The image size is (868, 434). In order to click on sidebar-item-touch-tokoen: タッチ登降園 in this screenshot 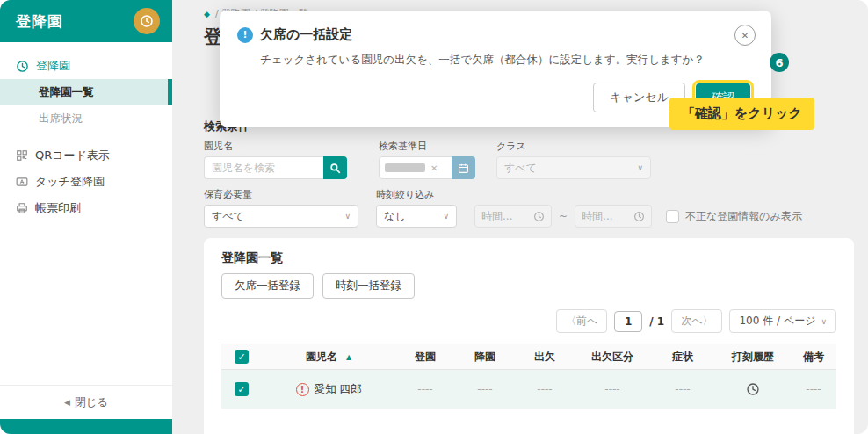, I will do `click(86, 182)`.